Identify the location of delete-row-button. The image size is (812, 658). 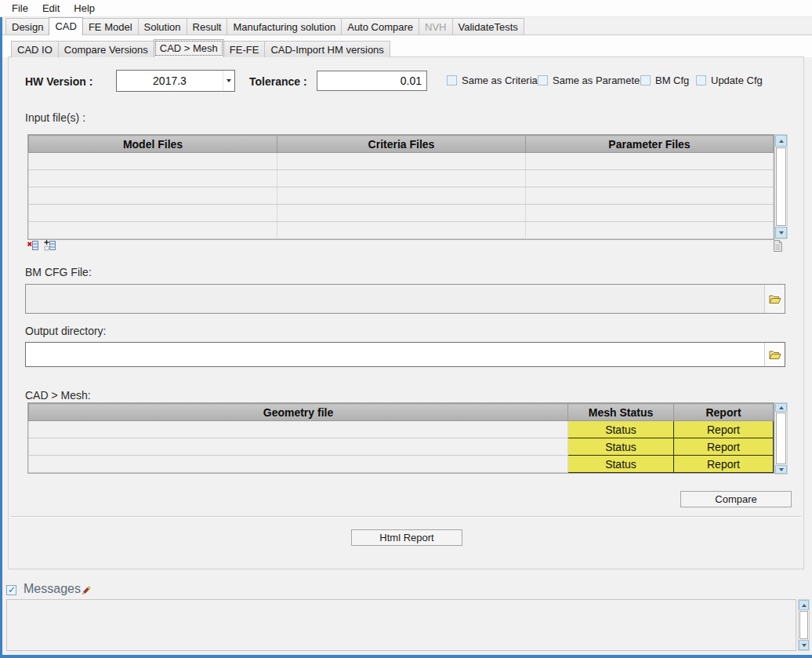
(33, 245).